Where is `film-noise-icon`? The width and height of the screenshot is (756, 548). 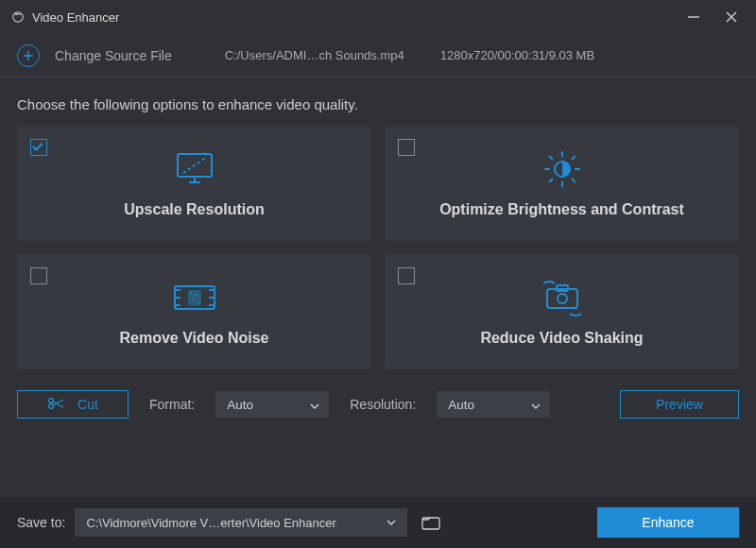 film-noise-icon is located at coordinates (195, 298).